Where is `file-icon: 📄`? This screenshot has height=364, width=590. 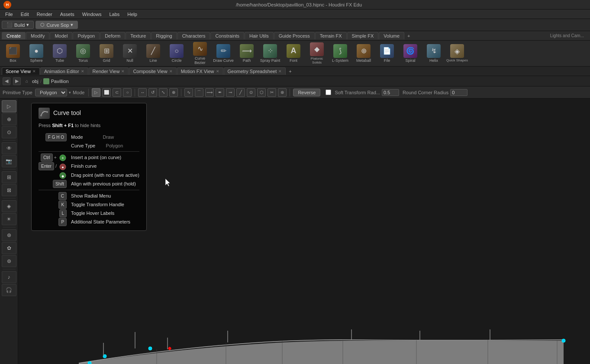 file-icon: 📄 is located at coordinates (387, 51).